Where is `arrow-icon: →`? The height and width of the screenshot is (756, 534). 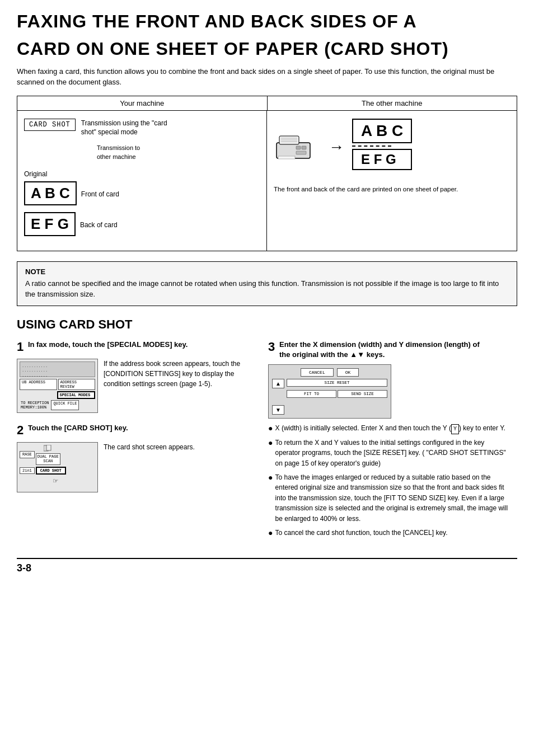 arrow-icon: → is located at coordinates (336, 147).